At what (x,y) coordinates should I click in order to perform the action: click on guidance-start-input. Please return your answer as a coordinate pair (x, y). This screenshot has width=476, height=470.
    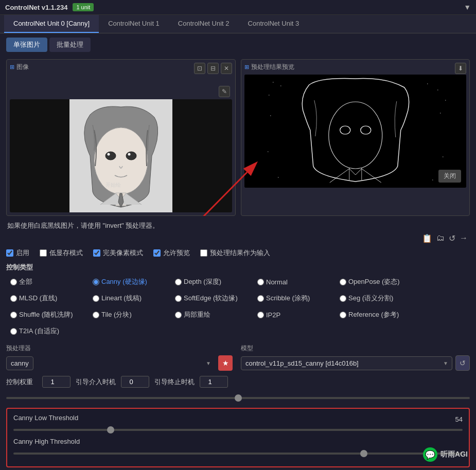
    Looking at the image, I should click on (135, 382).